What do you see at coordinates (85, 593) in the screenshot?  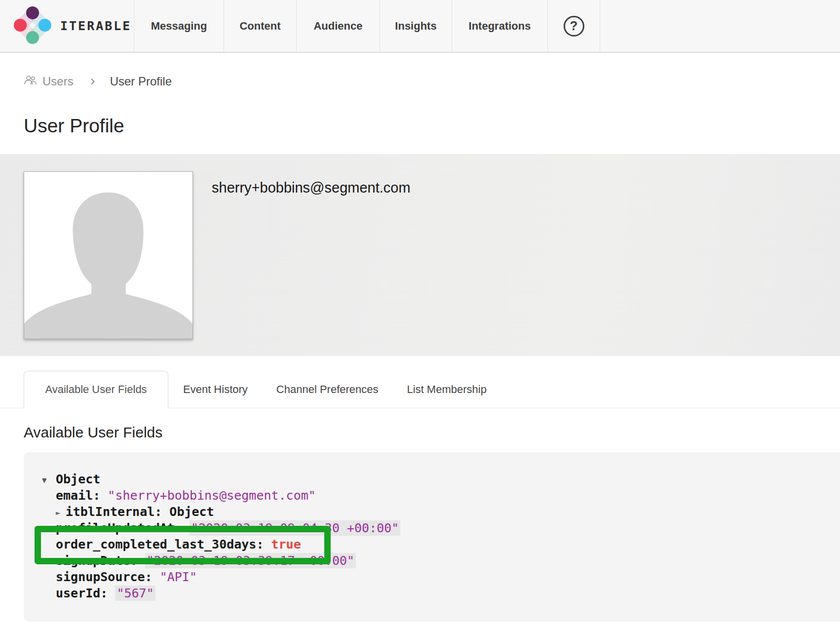 I see `field-key: userId:` at bounding box center [85, 593].